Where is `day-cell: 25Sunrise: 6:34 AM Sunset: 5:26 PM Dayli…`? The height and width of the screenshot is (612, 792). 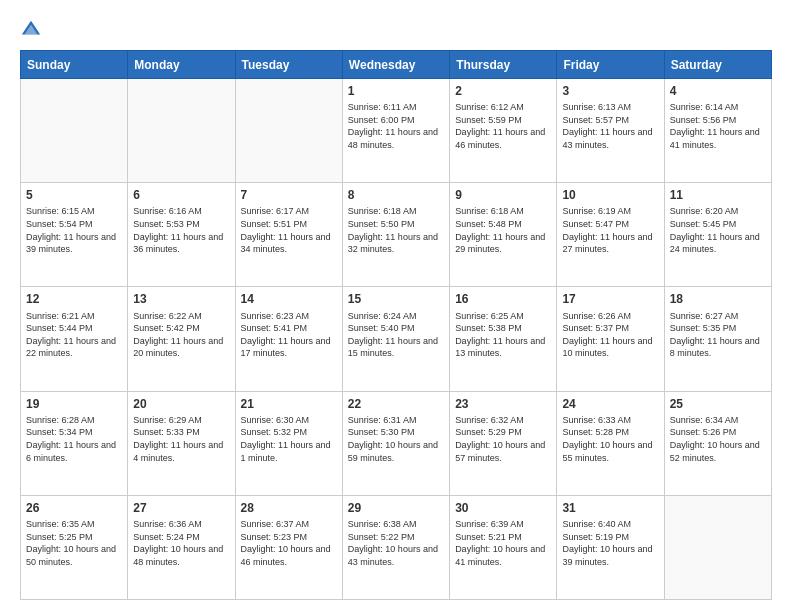 day-cell: 25Sunrise: 6:34 AM Sunset: 5:26 PM Dayli… is located at coordinates (718, 443).